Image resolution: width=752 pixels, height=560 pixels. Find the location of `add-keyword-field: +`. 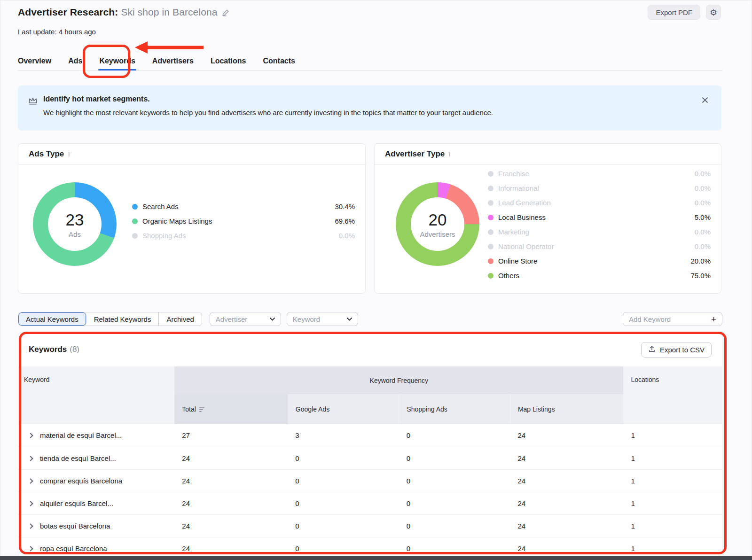

add-keyword-field: + is located at coordinates (673, 319).